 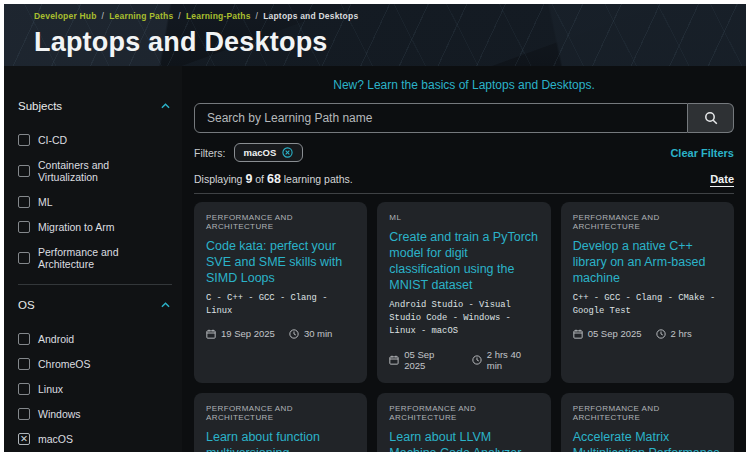 What do you see at coordinates (711, 118) in the screenshot?
I see `search-icon` at bounding box center [711, 118].